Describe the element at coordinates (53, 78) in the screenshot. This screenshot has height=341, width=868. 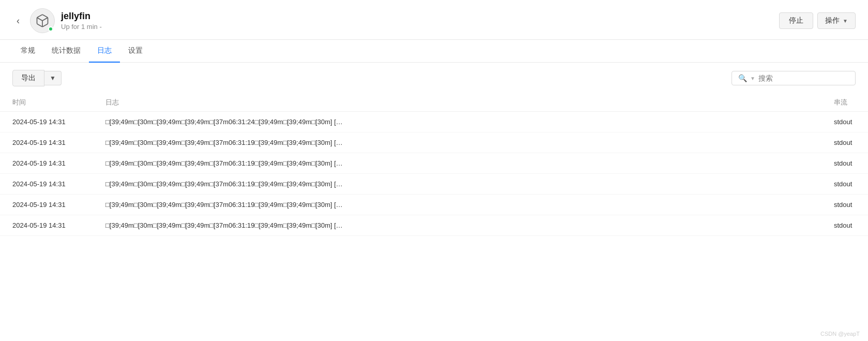
I see `export-dropdown-button: ▼` at that location.